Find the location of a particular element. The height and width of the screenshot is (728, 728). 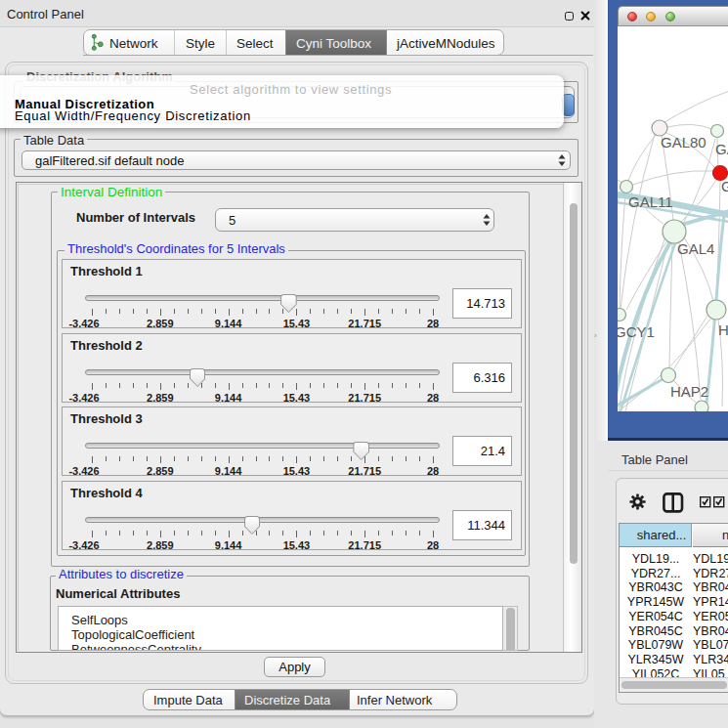

svg-text: GA is located at coordinates (721, 149).